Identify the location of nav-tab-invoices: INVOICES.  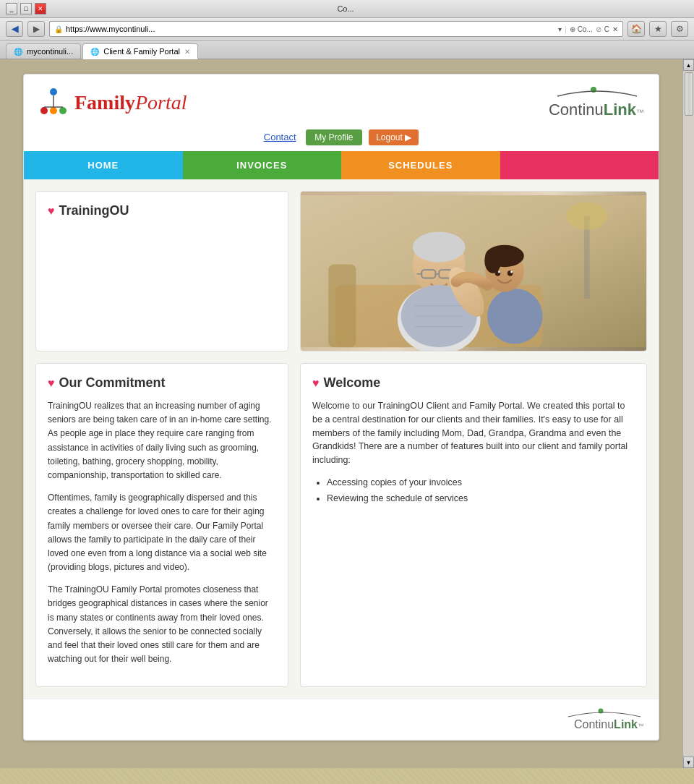
(262, 165).